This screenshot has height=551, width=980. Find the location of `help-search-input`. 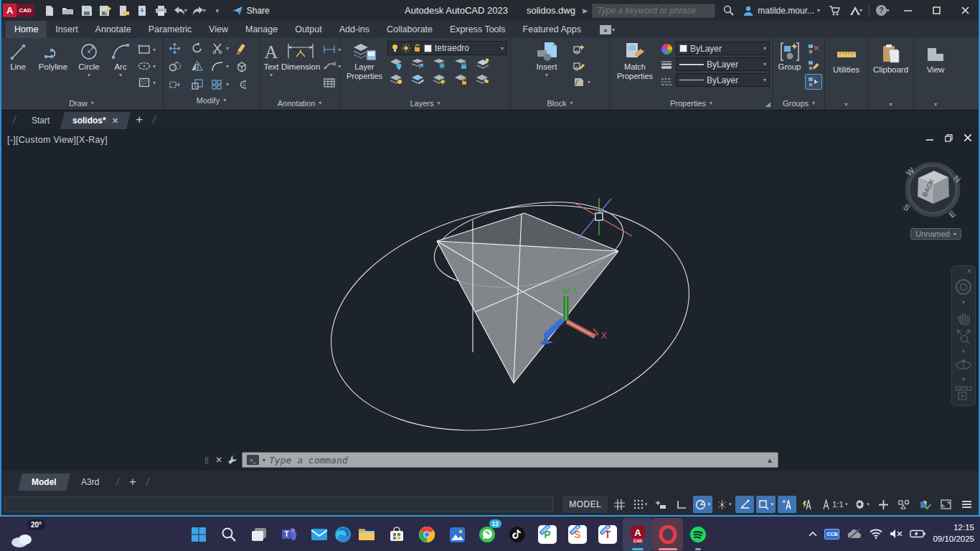

help-search-input is located at coordinates (654, 11).